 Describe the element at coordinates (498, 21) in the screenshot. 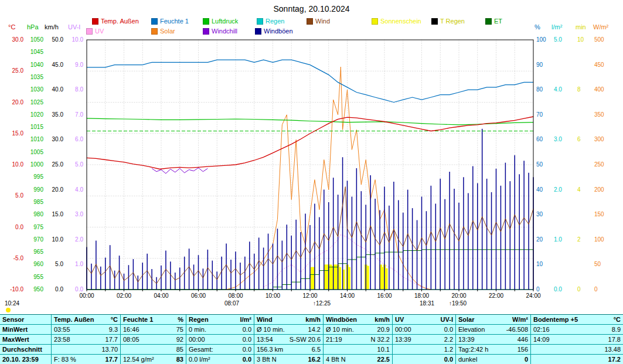

I see `legend-label: ET` at that location.